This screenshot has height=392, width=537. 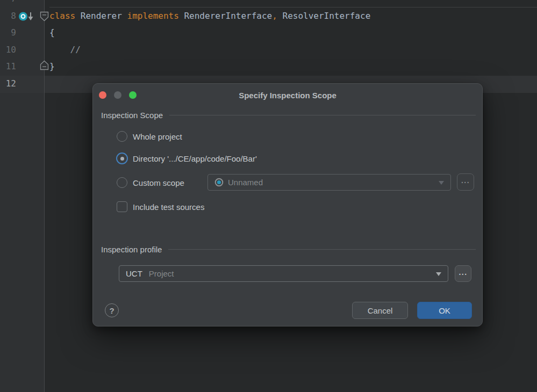 I want to click on line-number-current: 12, so click(x=8, y=84).